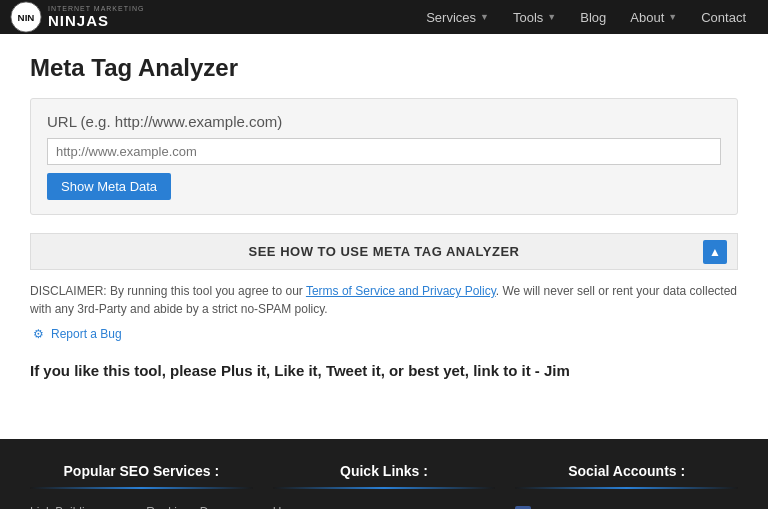 The height and width of the screenshot is (509, 768). What do you see at coordinates (384, 471) in the screenshot?
I see `quicklinks-title: Quick Links :` at bounding box center [384, 471].